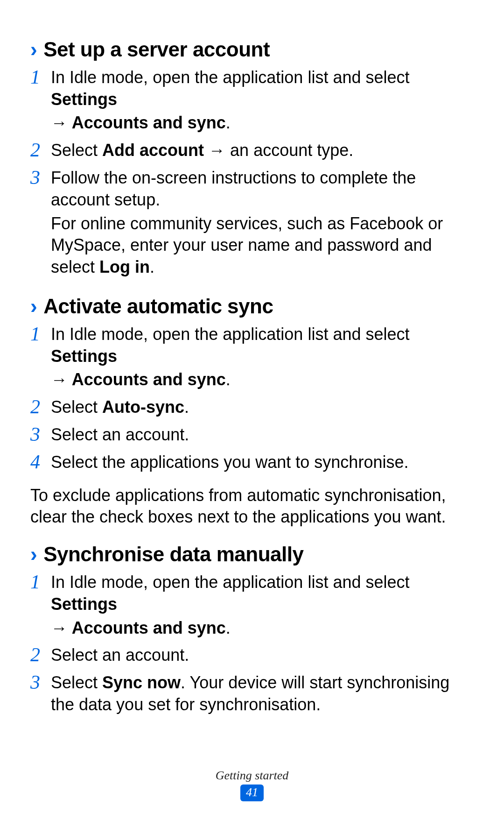 The image size is (504, 827). Describe the element at coordinates (262, 407) in the screenshot. I see `step-line: Select Auto-sync.` at that location.